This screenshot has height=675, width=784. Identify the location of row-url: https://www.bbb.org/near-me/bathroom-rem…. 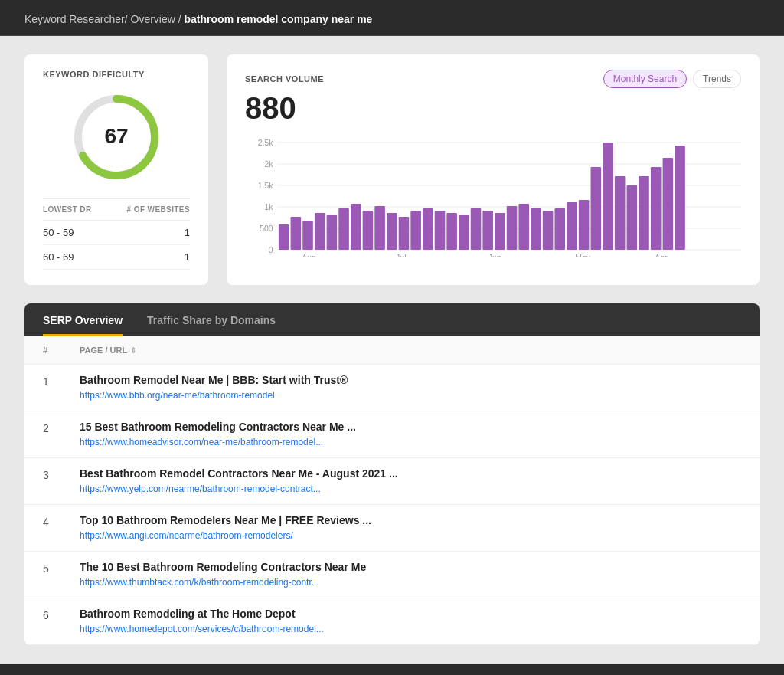
(178, 395).